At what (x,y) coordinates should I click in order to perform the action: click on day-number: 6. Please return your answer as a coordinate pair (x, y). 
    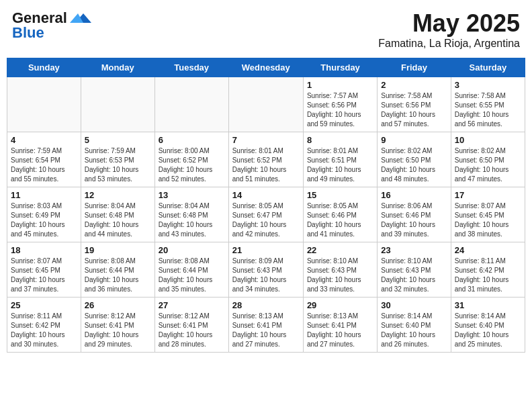
    Looking at the image, I should click on (192, 140).